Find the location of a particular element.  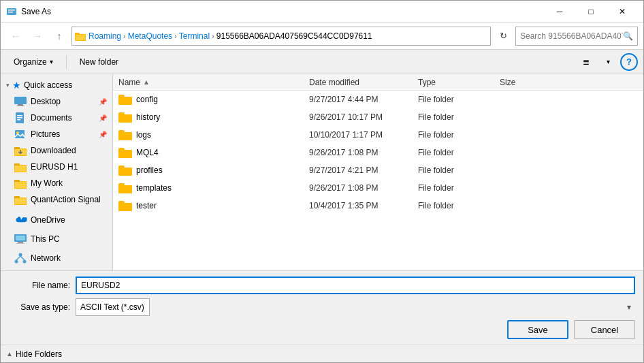

table-row: MQL4 9/26/2017 1:08 PM File folder is located at coordinates (379, 153).